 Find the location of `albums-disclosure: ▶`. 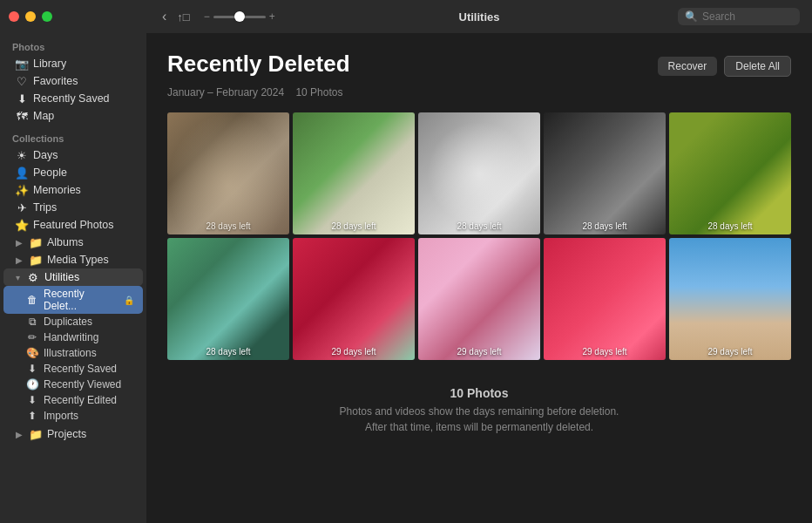

albums-disclosure: ▶ is located at coordinates (19, 242).